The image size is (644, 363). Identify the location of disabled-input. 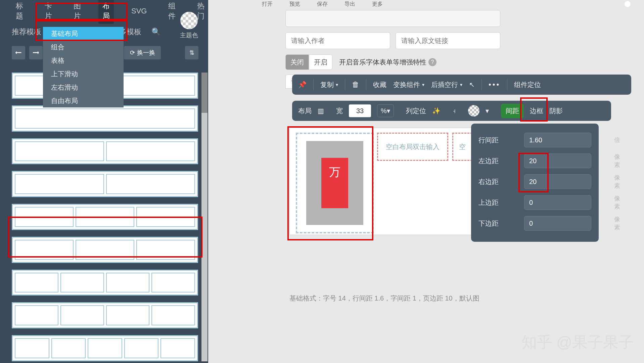
(393, 18).